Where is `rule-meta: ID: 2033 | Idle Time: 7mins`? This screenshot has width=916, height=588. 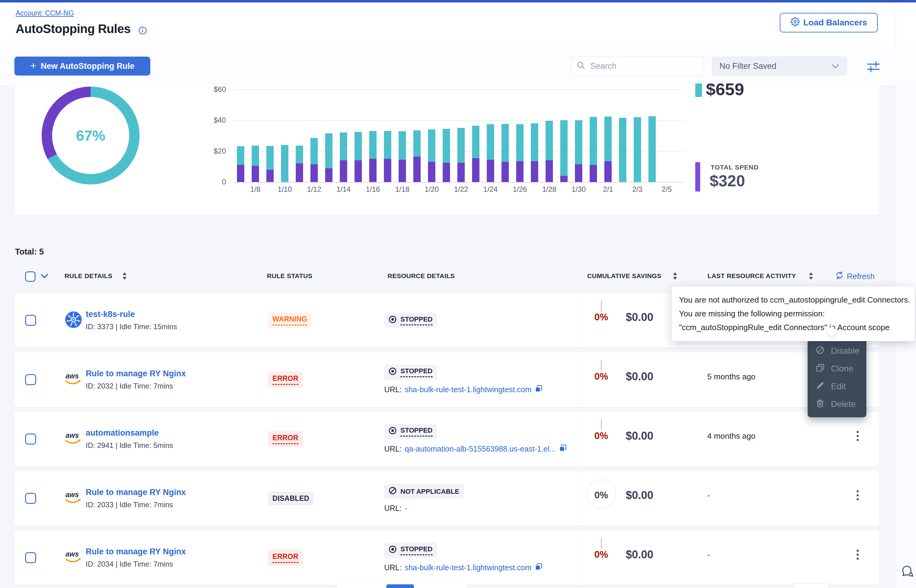
rule-meta: ID: 2033 | Idle Time: 7mins is located at coordinates (136, 505).